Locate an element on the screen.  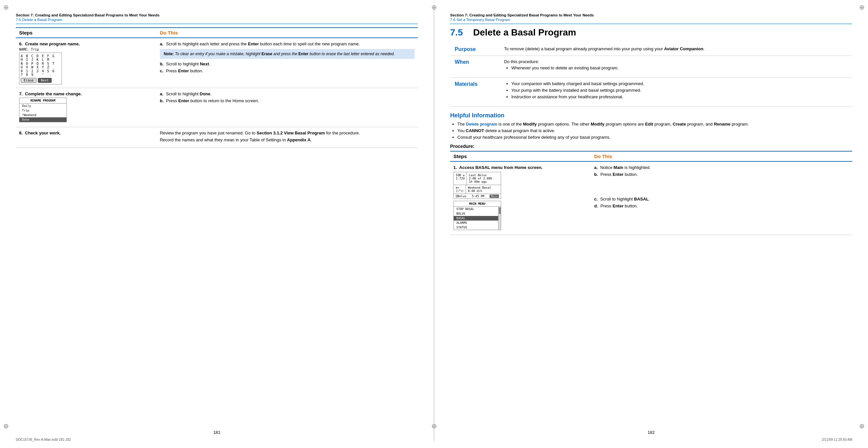
next-btn: Next is located at coordinates (44, 80).